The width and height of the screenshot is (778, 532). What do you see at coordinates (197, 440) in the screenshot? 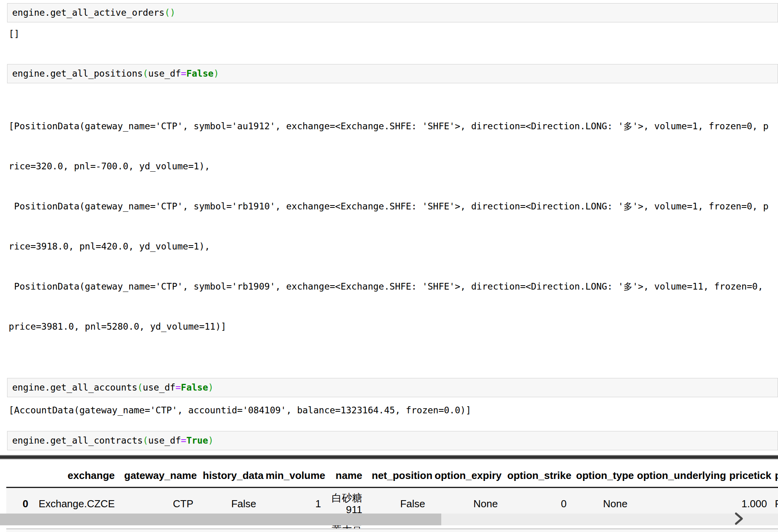
I see `keyword: True` at bounding box center [197, 440].